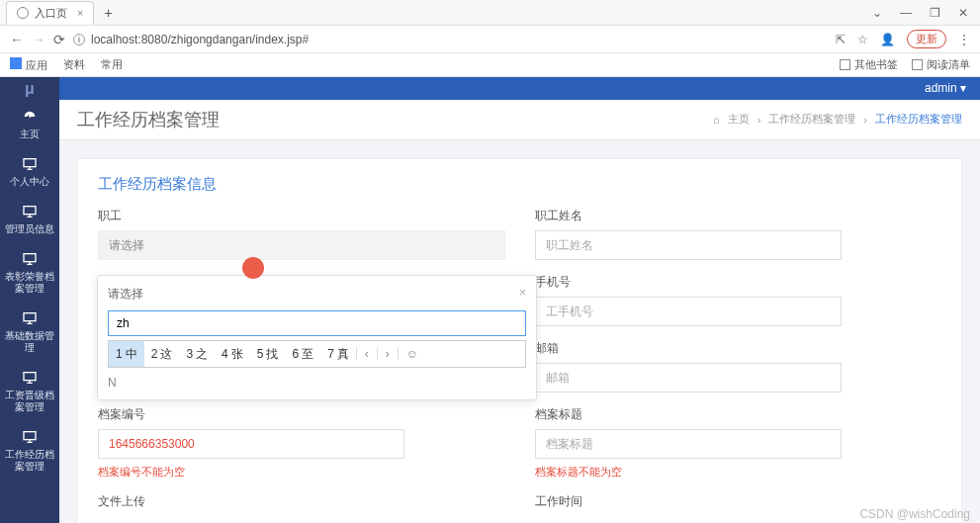 The width and height of the screenshot is (980, 523). I want to click on bookmark-common: 常用, so click(112, 65).